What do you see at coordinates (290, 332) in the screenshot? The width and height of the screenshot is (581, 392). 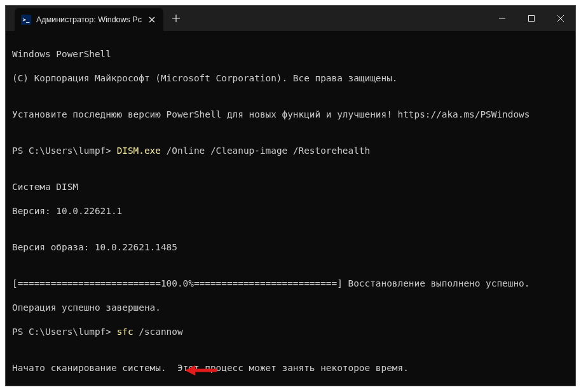 I see `prompt-line: PS C:\Users\lumpf> sfc /scannow` at bounding box center [290, 332].